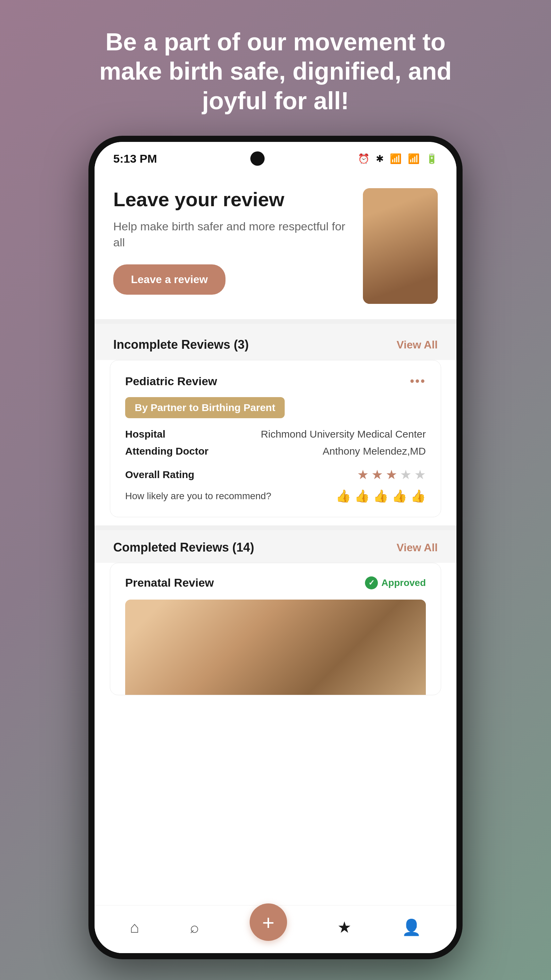  Describe the element at coordinates (395, 159) in the screenshot. I see `wifi-icon: 📶` at that location.